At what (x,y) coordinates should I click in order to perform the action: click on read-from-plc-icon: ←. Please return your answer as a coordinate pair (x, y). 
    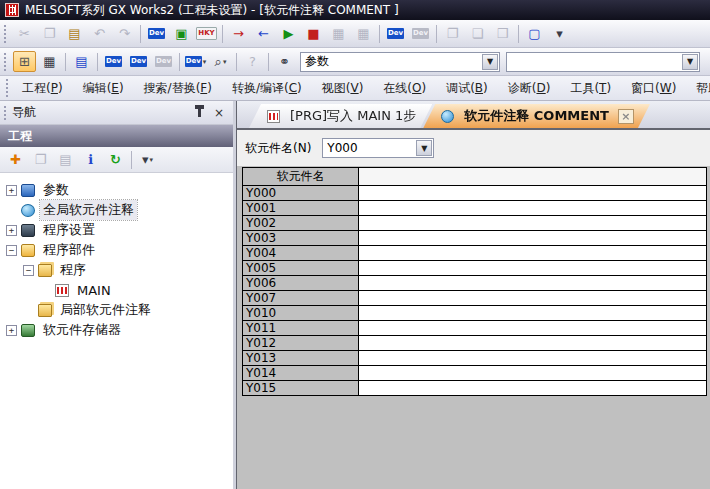
    Looking at the image, I should click on (264, 34).